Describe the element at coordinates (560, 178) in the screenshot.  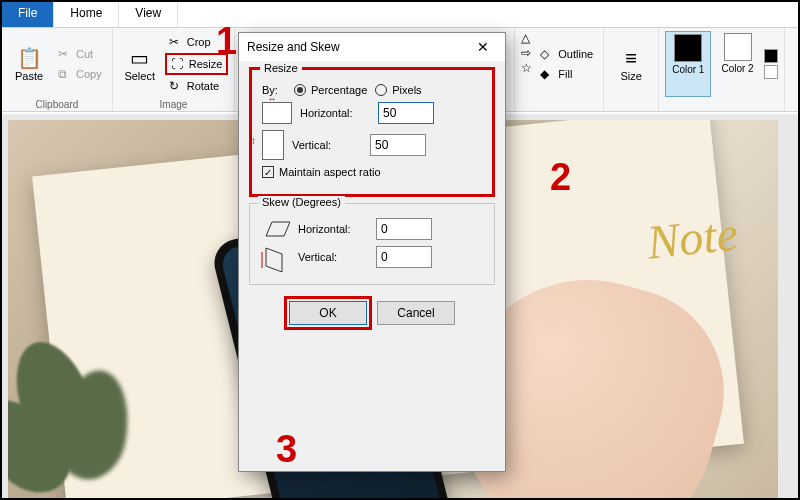
I see `callout-2: 2` at that location.